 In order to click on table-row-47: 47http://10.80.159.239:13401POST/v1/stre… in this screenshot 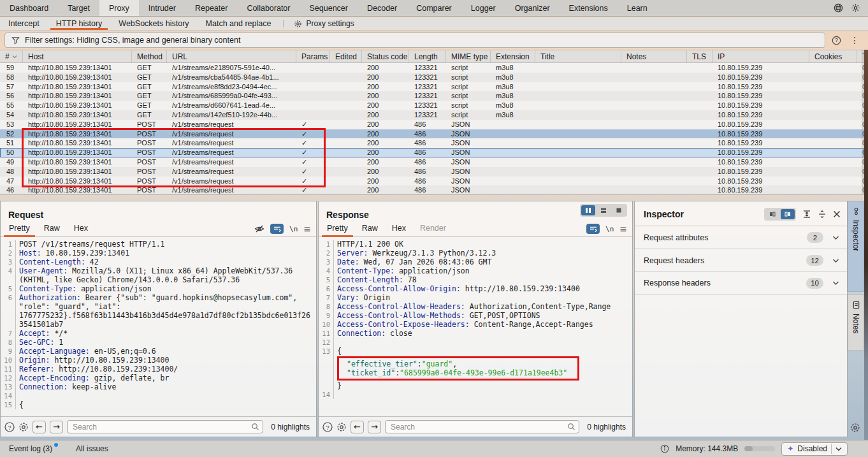, I will do `click(432, 181)`.